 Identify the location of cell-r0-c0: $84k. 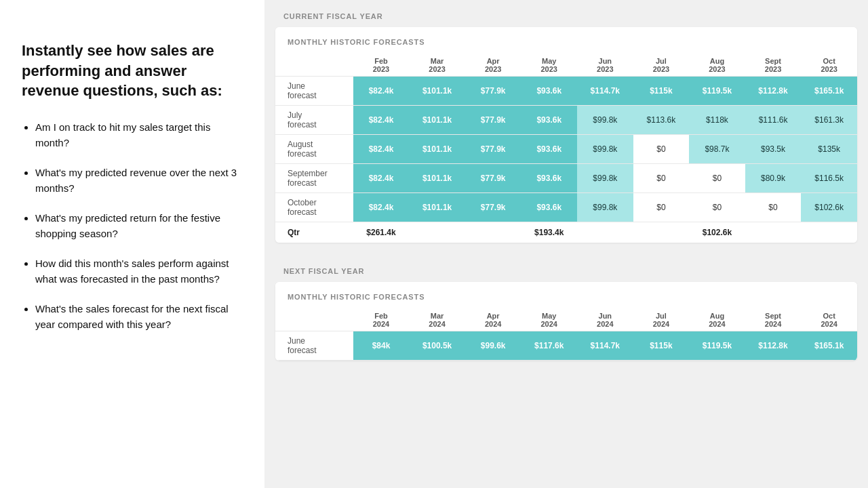
(381, 346).